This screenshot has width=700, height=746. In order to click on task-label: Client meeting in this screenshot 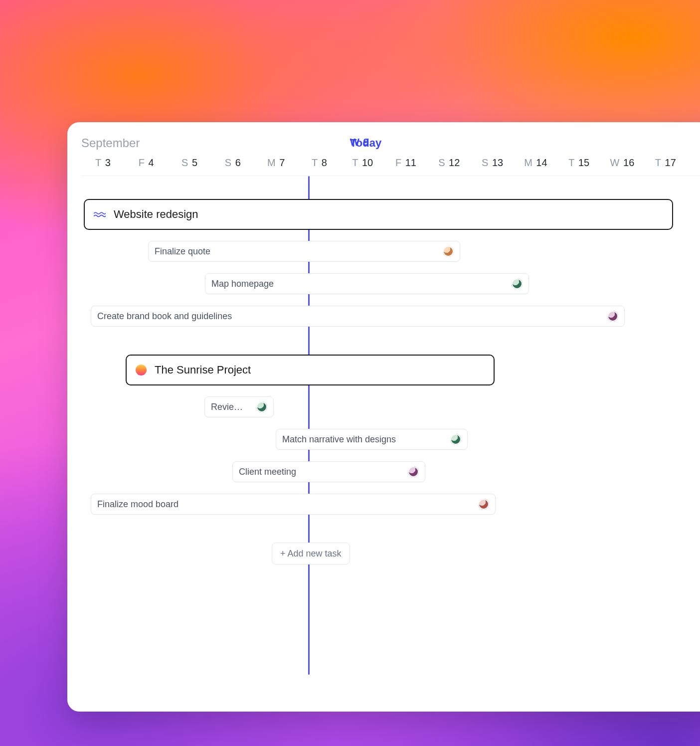, I will do `click(321, 472)`.